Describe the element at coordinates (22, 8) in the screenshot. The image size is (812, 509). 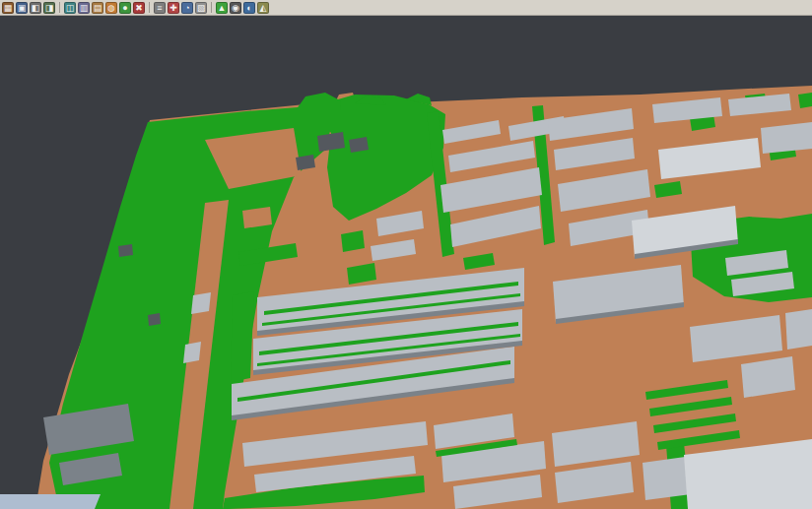
I see `save-icon: ▣` at that location.